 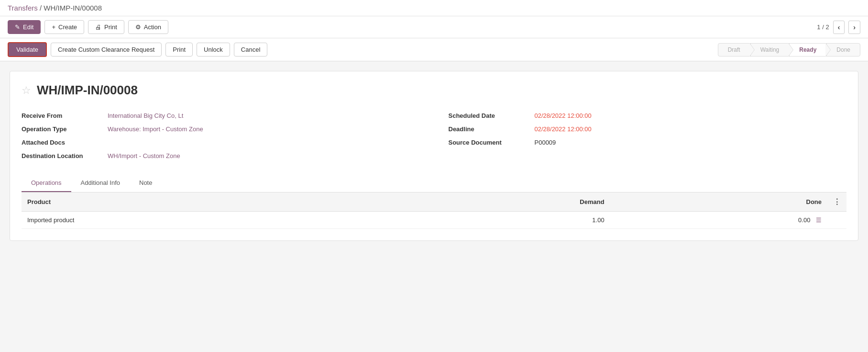 I want to click on validate-button: Validate, so click(x=27, y=50).